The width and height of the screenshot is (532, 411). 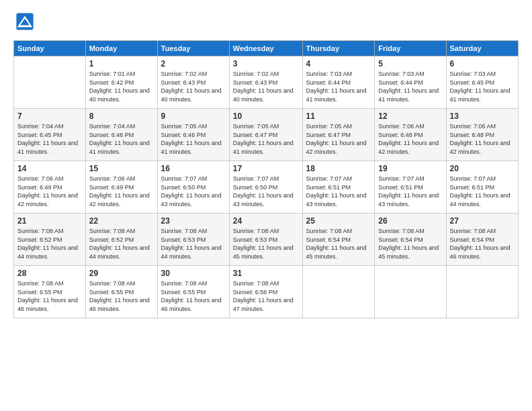 What do you see at coordinates (121, 240) in the screenshot?
I see `calendar-cell: 22Sunrise: 7:08 AMSunset: 6:52 PMDayligh…` at bounding box center [121, 240].